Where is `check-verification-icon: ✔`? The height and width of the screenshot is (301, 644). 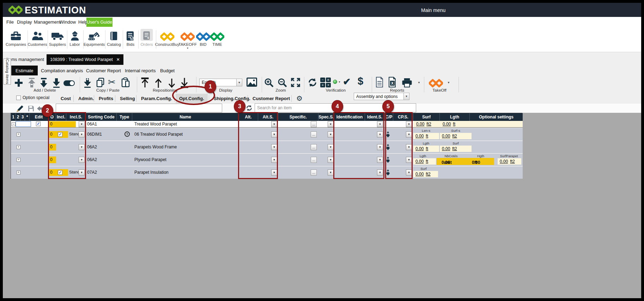
check-verification-icon: ✔ is located at coordinates (347, 82).